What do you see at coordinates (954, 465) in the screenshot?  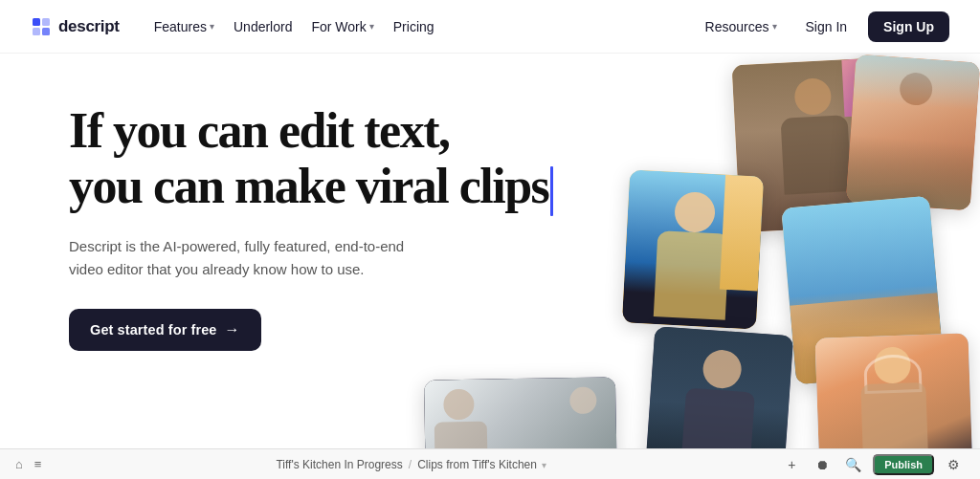 I see `settings-icon: ⚙` at bounding box center [954, 465].